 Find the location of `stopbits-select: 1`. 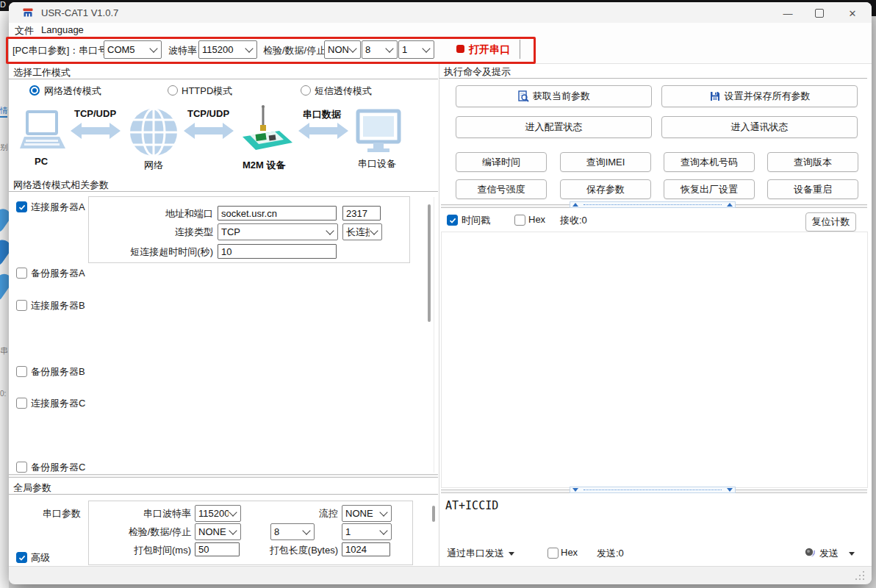

stopbits-select: 1 is located at coordinates (416, 50).